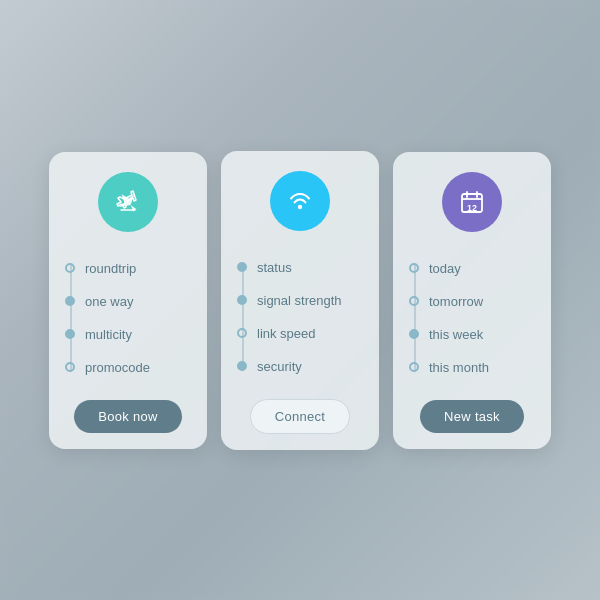  I want to click on item-label: promocode, so click(118, 368).